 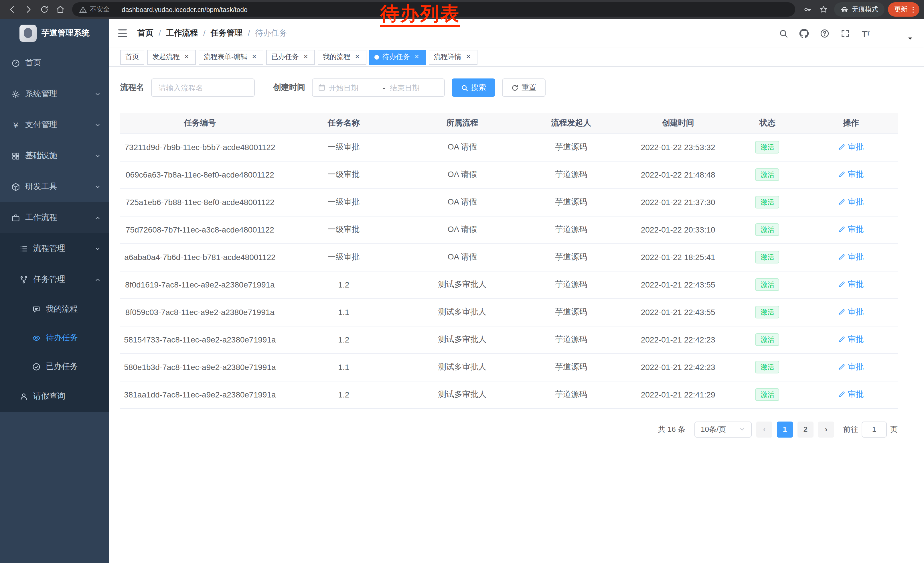 I want to click on tab-label: 发起流程, so click(x=166, y=57).